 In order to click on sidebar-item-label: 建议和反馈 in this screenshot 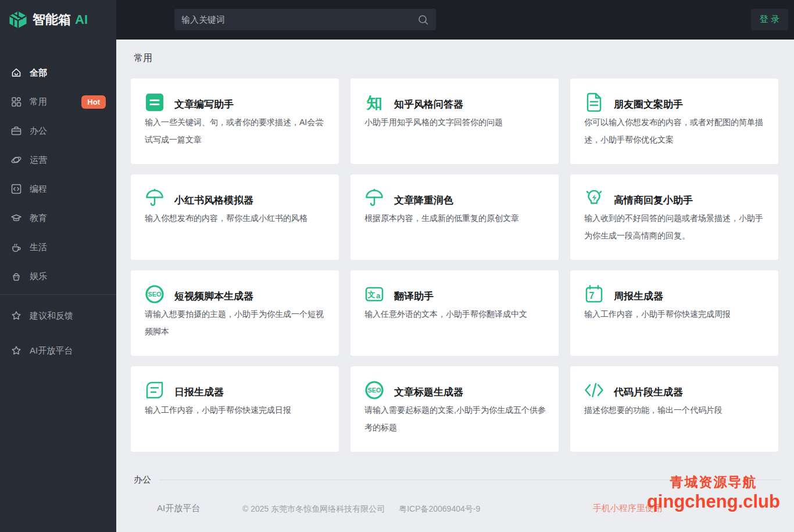, I will do `click(51, 316)`.